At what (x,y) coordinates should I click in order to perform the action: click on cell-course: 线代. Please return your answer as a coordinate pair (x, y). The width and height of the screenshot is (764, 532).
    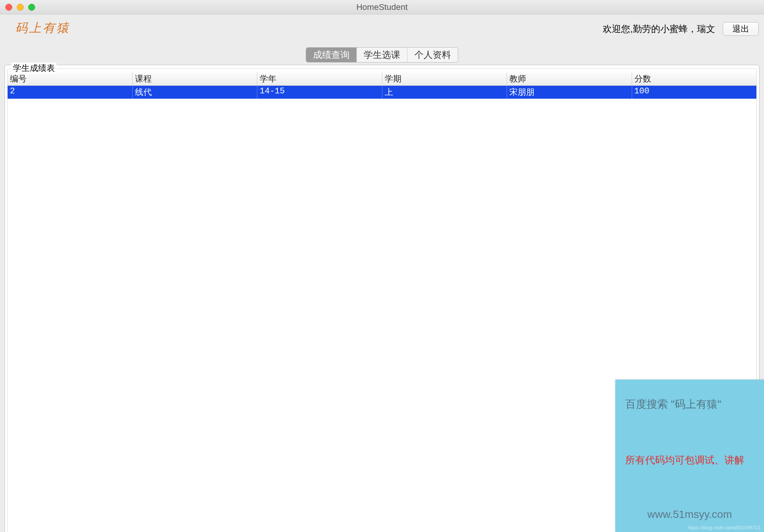
    Looking at the image, I should click on (195, 92).